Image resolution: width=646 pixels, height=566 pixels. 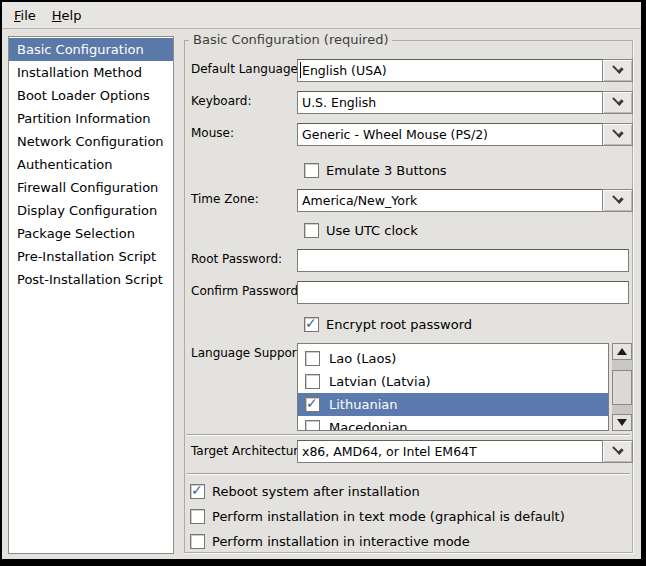 What do you see at coordinates (450, 200) in the screenshot?
I see `time-zone-input` at bounding box center [450, 200].